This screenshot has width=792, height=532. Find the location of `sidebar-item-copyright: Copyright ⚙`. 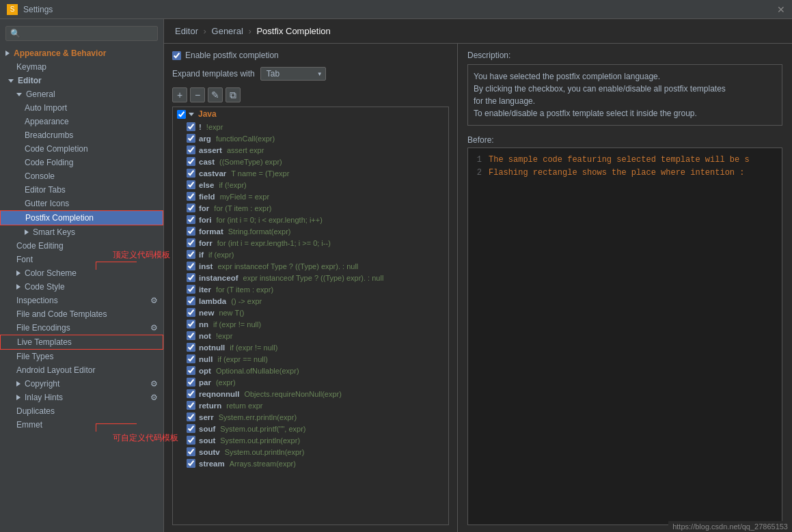

sidebar-item-copyright: Copyright ⚙ is located at coordinates (82, 384).